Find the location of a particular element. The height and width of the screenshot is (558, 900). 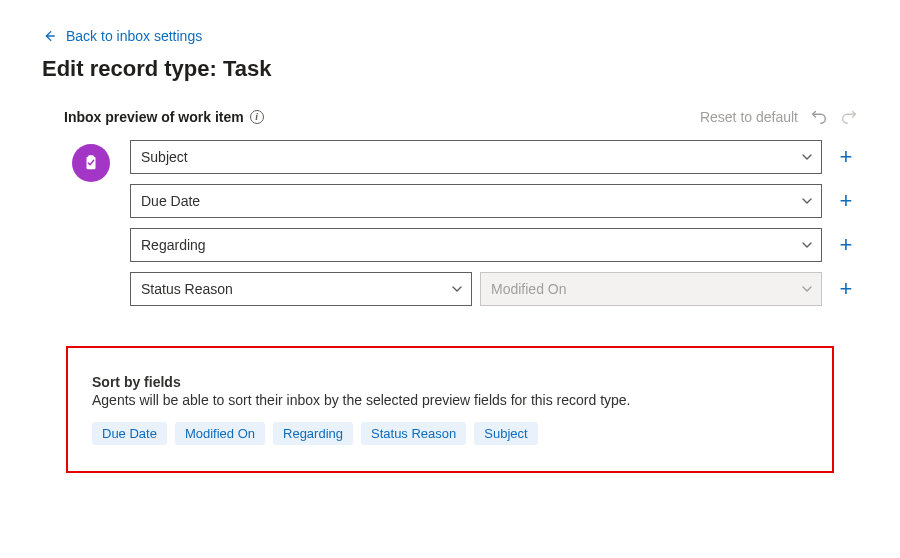

field-dropdown: Status Reason is located at coordinates (301, 289).